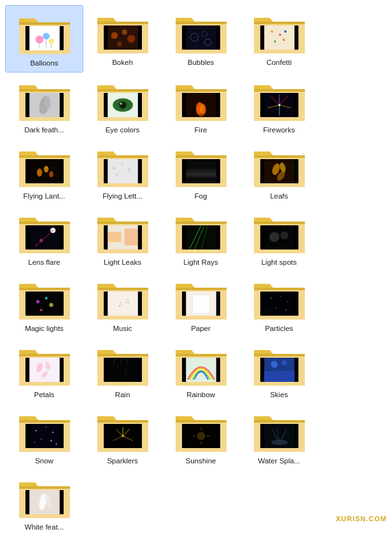 The image size is (392, 534). What do you see at coordinates (45, 101) in the screenshot?
I see `folder-icon-dark_feathers` at bounding box center [45, 101].